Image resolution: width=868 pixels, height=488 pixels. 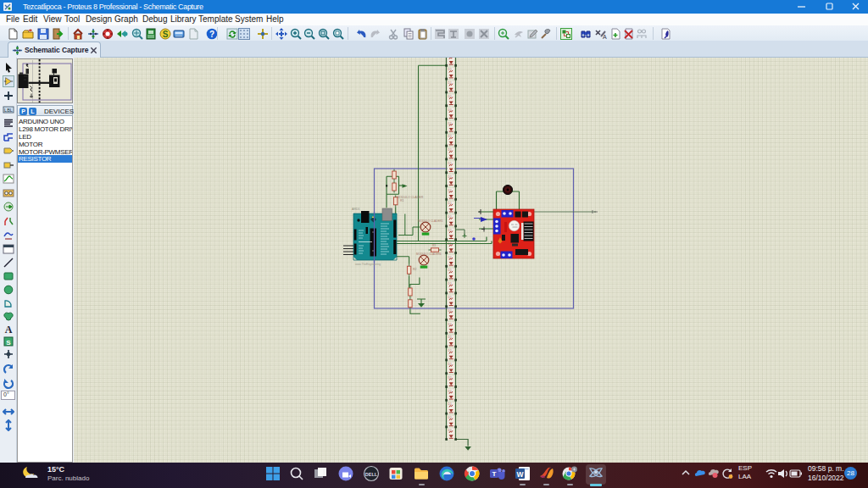 What do you see at coordinates (402, 201) in the screenshot?
I see `svg-text: R1` at bounding box center [402, 201].